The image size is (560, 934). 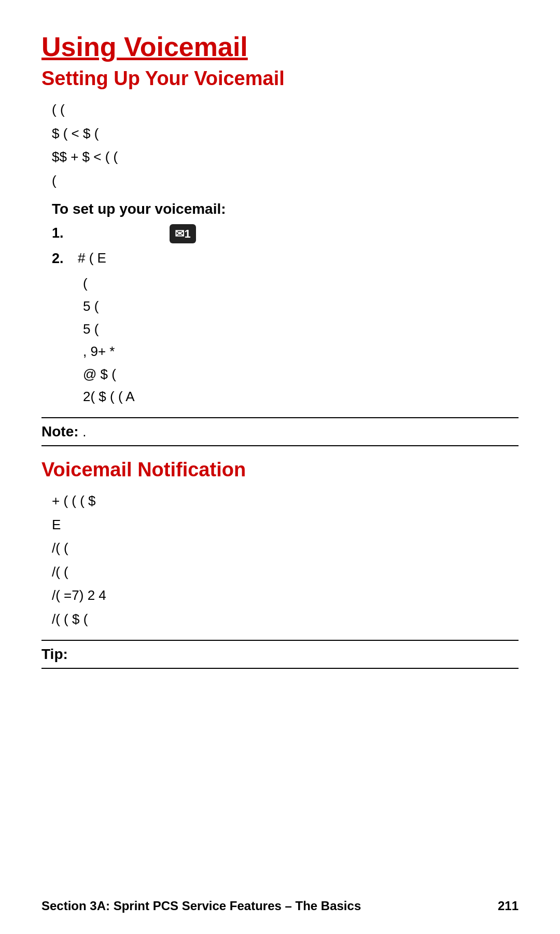 I want to click on note-content: ., so click(x=84, y=432).